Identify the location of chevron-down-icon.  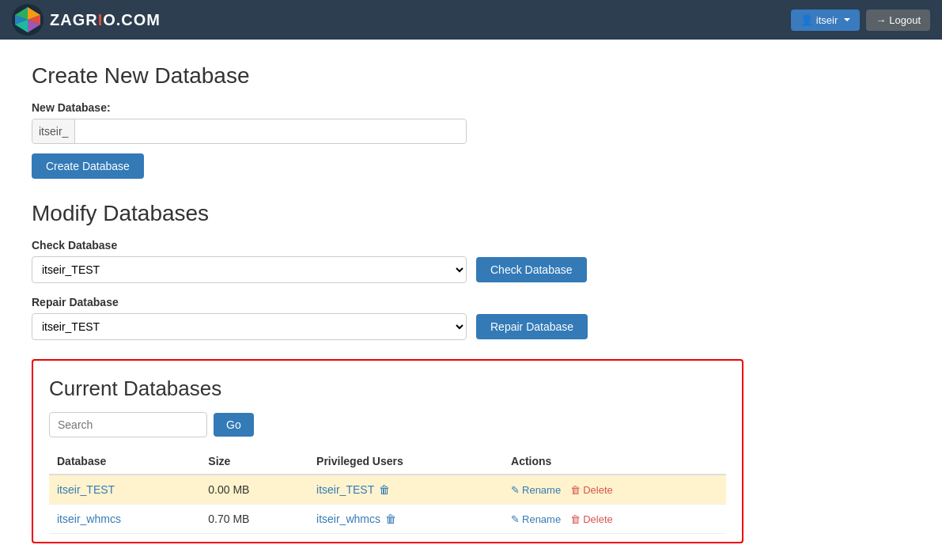
(847, 20).